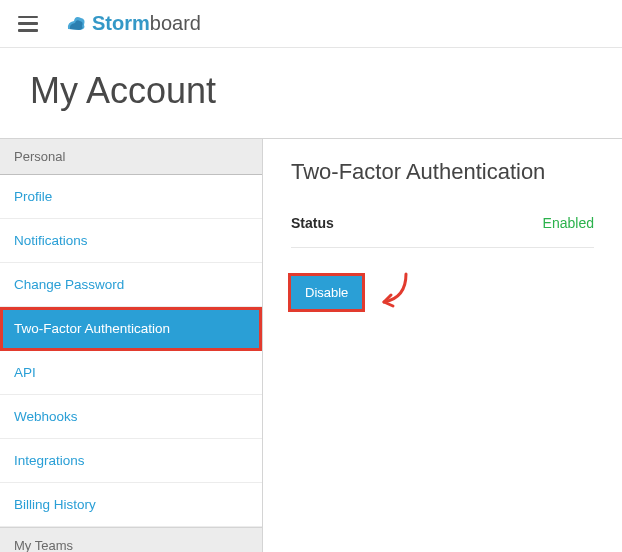 This screenshot has height=552, width=622. What do you see at coordinates (28, 24) in the screenshot?
I see `menu-icon` at bounding box center [28, 24].